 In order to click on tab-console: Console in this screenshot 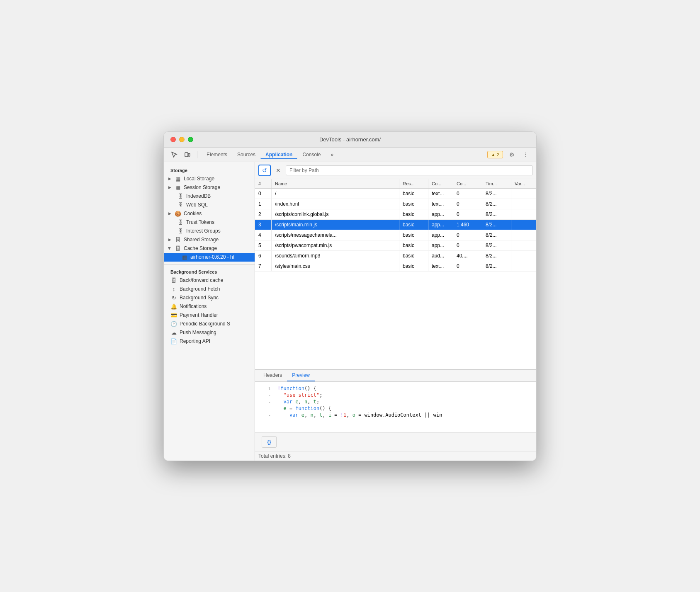, I will do `click(311, 155)`.